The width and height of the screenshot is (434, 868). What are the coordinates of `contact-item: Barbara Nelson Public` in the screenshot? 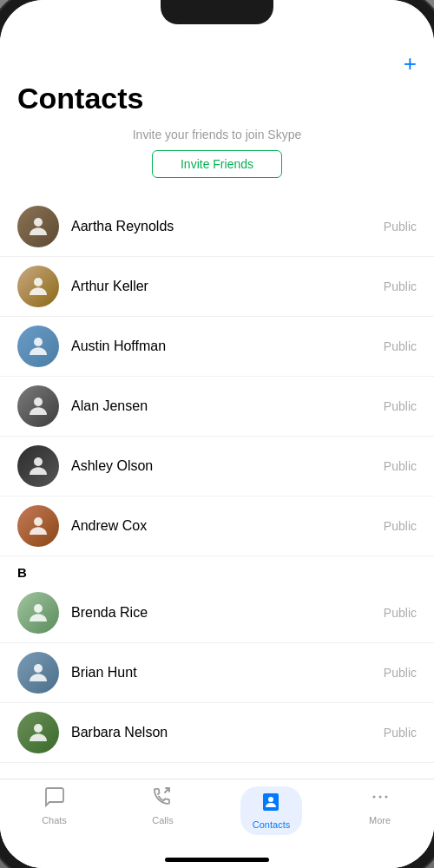 It's located at (217, 733).